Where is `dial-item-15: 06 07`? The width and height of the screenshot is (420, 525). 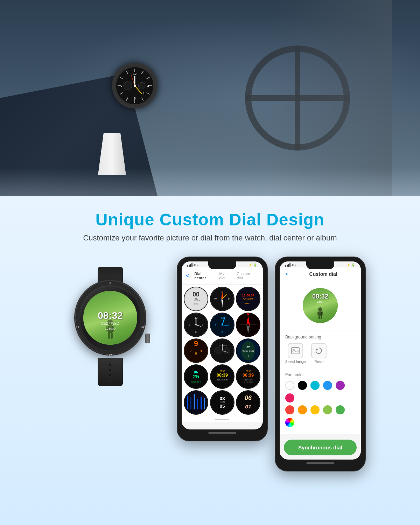
dial-item-15: 06 07 is located at coordinates (248, 402).